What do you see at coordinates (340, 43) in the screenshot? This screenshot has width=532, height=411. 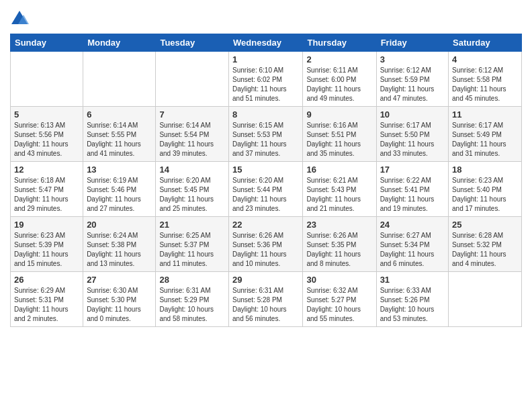 I see `day-header-thursday: Thursday` at bounding box center [340, 43].